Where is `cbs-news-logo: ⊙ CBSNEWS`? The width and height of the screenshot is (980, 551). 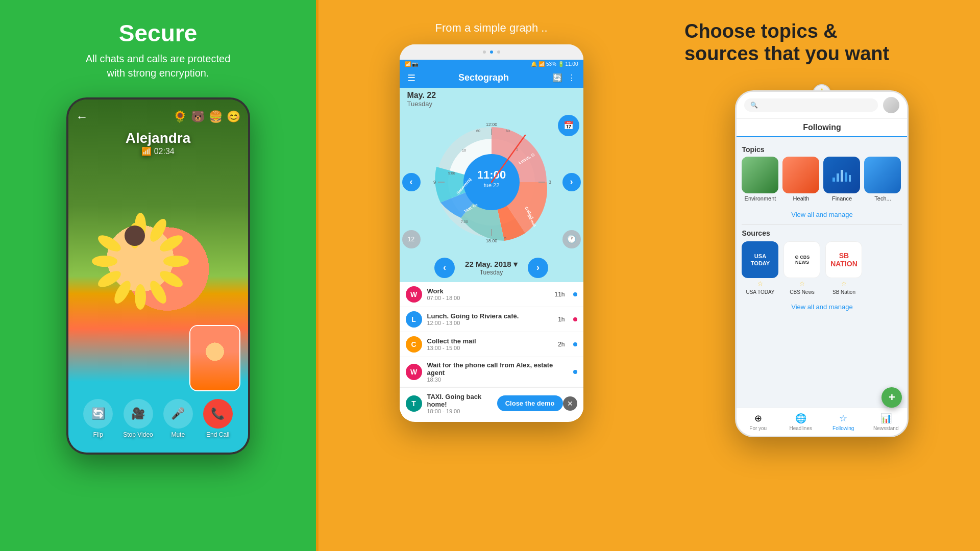 cbs-news-logo: ⊙ CBSNEWS is located at coordinates (802, 260).